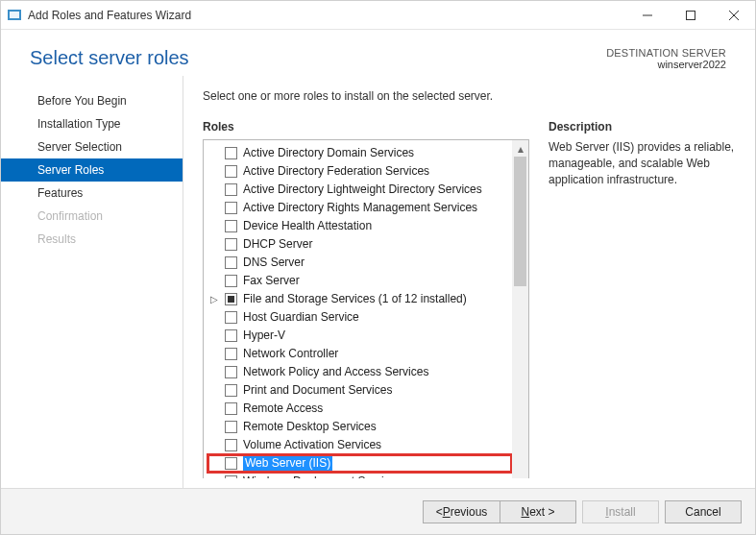  Describe the element at coordinates (359, 426) in the screenshot. I see `role-item: Remote Desktop Services` at that location.